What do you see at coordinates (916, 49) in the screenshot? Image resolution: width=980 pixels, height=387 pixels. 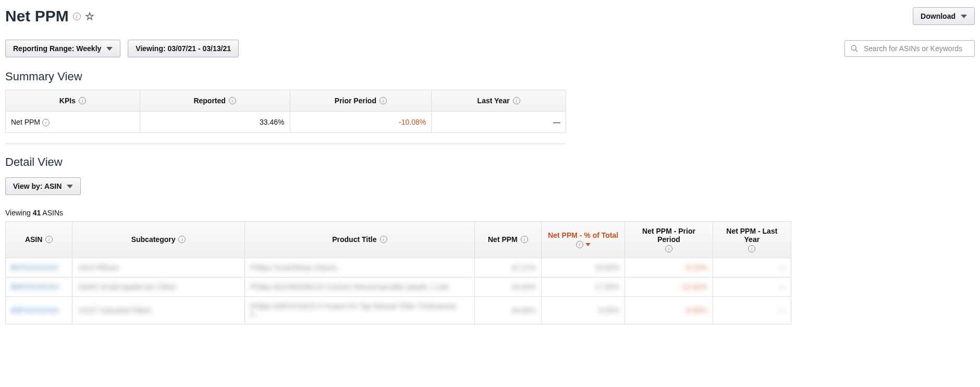 I see `search-input` at bounding box center [916, 49].